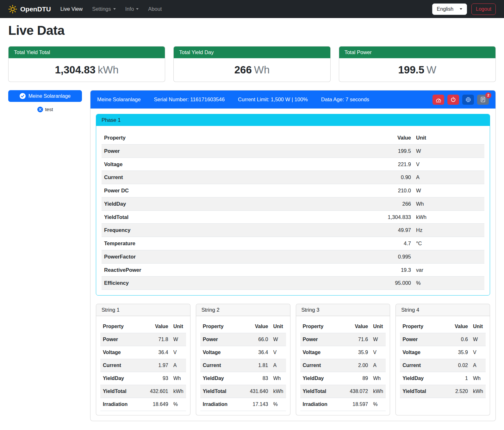  Describe the element at coordinates (252, 30) in the screenshot. I see `page-title: Live Data` at that location.